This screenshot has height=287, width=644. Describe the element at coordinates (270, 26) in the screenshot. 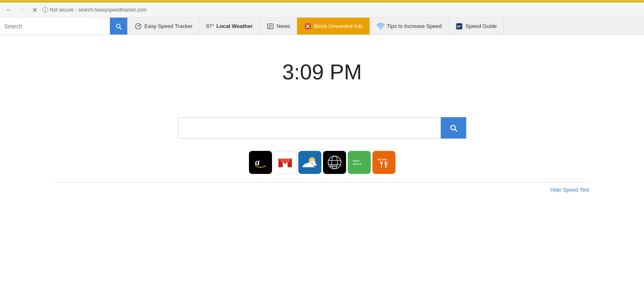

I see `news-icon` at that location.